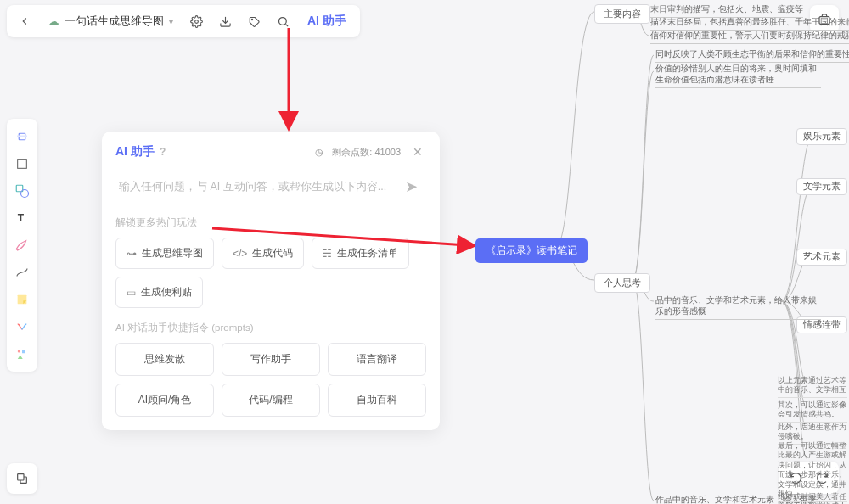 The image size is (849, 504). What do you see at coordinates (377, 360) in the screenshot?
I see `prompt-translate: 语言翻译` at bounding box center [377, 360].